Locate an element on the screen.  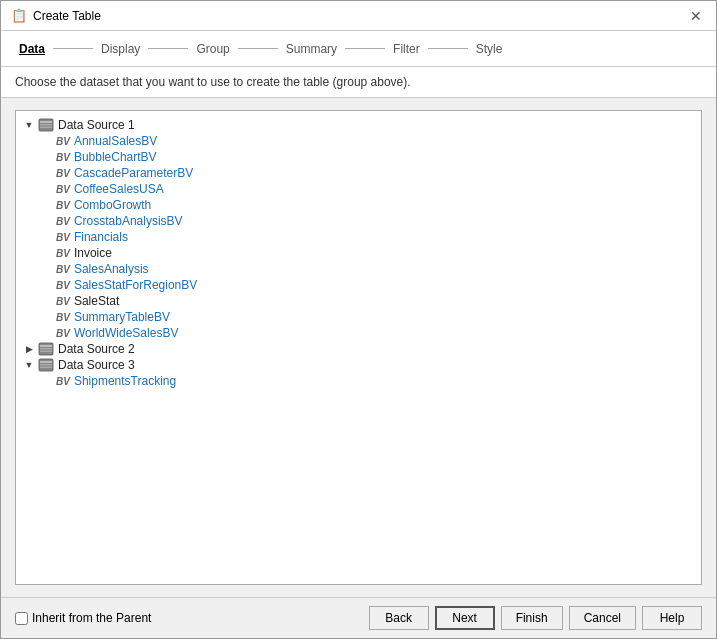
tab-data: Data is located at coordinates (32, 49).